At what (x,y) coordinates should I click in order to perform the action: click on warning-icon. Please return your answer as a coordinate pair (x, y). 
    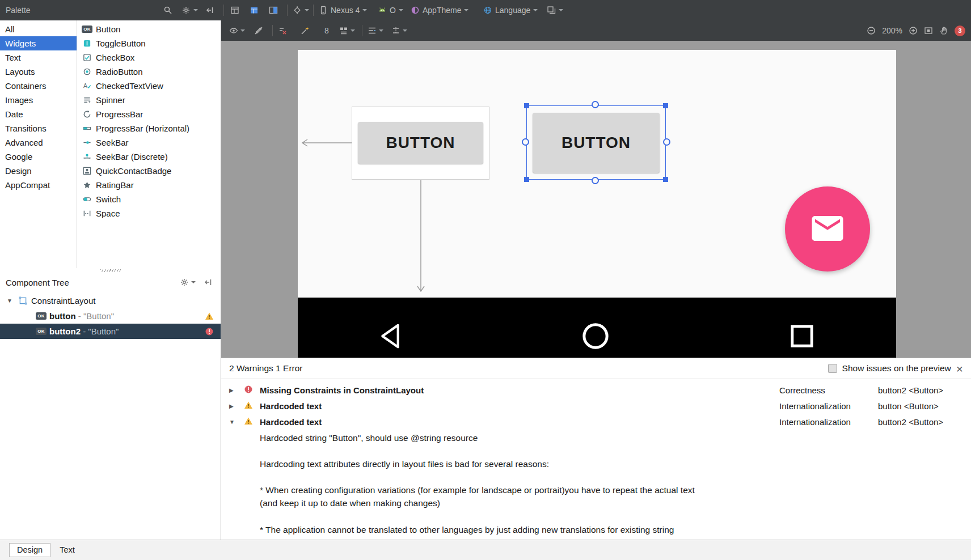
    Looking at the image, I should click on (249, 422).